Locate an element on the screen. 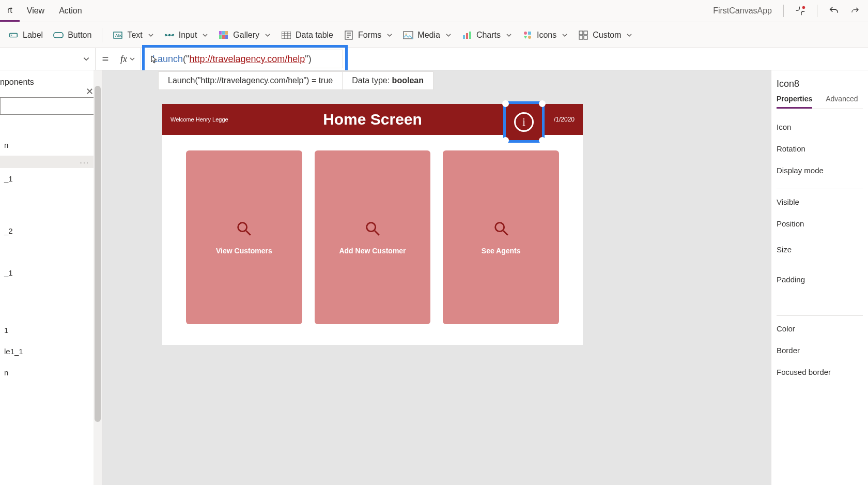 The height and width of the screenshot is (485, 868). scrollbar-thumb is located at coordinates (98, 254).